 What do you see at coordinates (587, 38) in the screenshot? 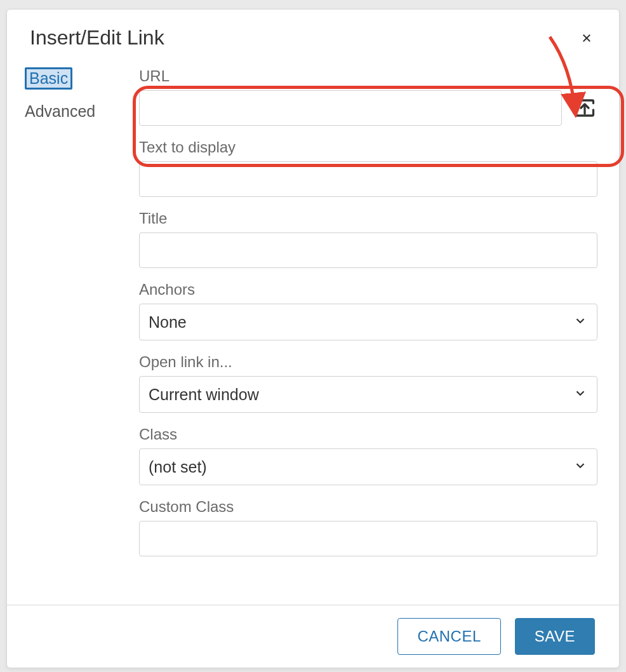
I see `close-button` at bounding box center [587, 38].